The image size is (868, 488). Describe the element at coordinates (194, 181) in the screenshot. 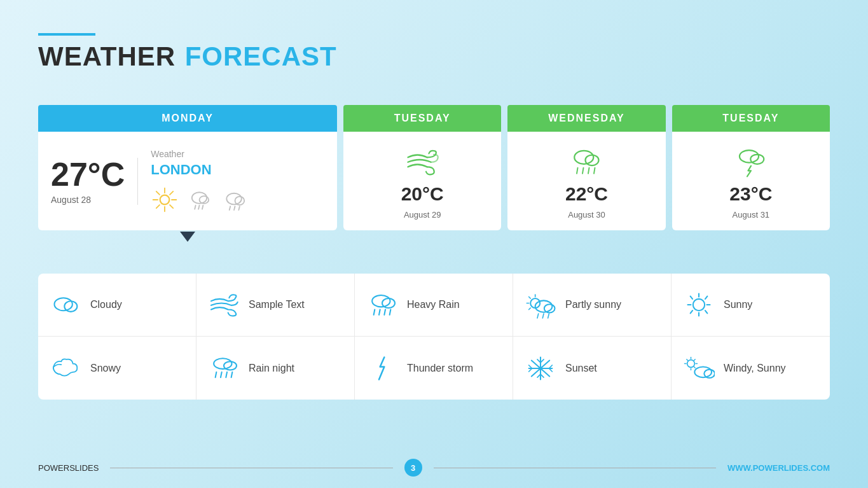

I see `monday-right: Weather LONDON` at that location.